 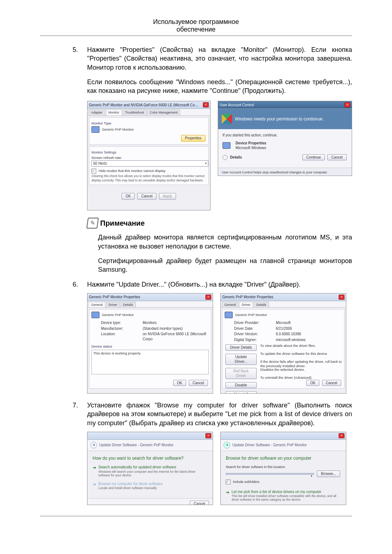 I want to click on step-7-screenshots: × ◄ Update Driver Software - Generic PnP…, so click(x=220, y=468).